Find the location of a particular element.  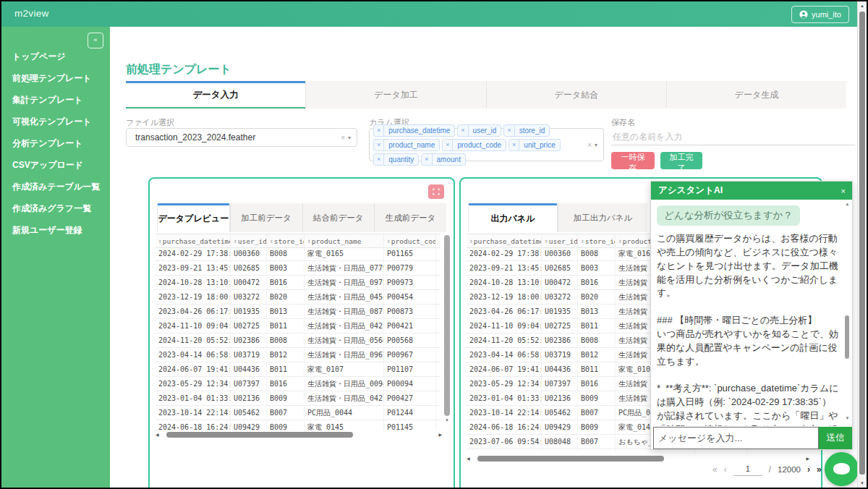

tab-data-join: データ結合 is located at coordinates (576, 95).